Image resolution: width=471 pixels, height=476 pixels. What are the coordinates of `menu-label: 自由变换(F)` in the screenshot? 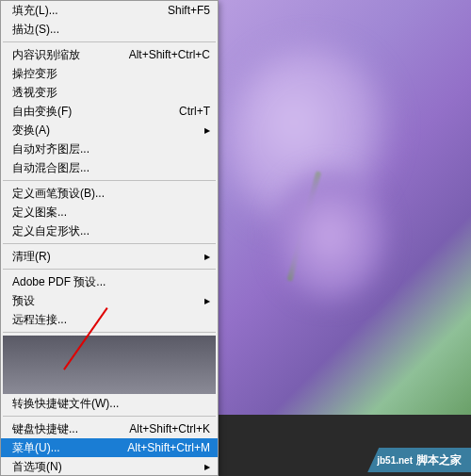 It's located at (96, 111).